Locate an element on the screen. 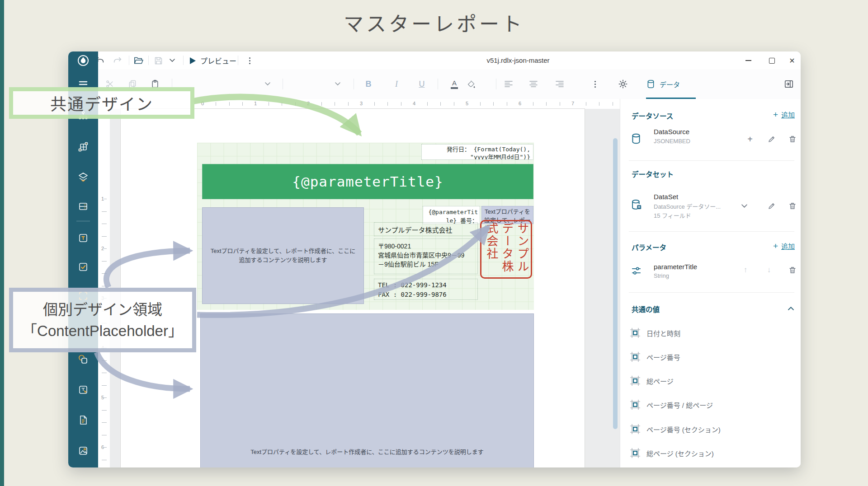 The height and width of the screenshot is (486, 868). company-address-textbox: 〒980-0021 宮城県仙台市青葉区中央9－99 －9仙台駅前ビル 15F is located at coordinates (426, 257).